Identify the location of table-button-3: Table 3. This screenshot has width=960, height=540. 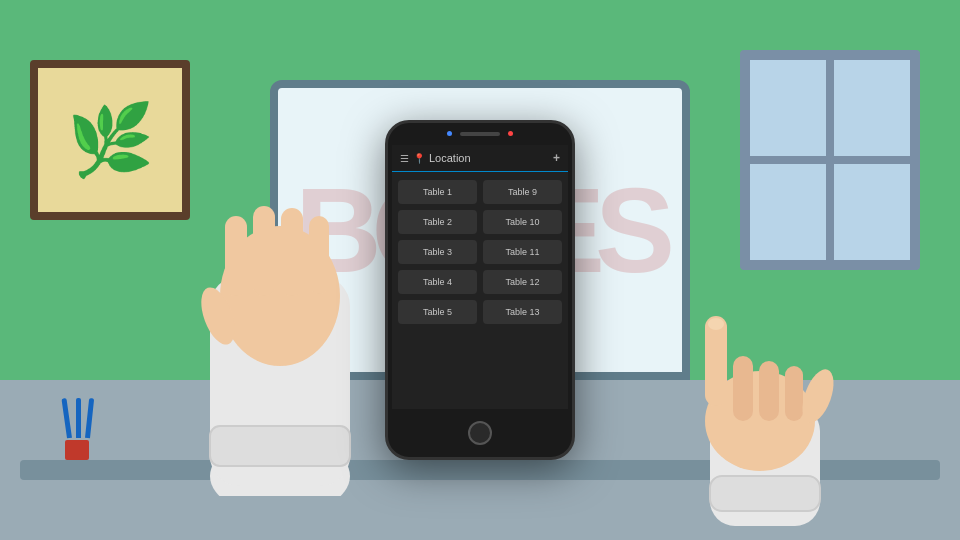
(438, 252).